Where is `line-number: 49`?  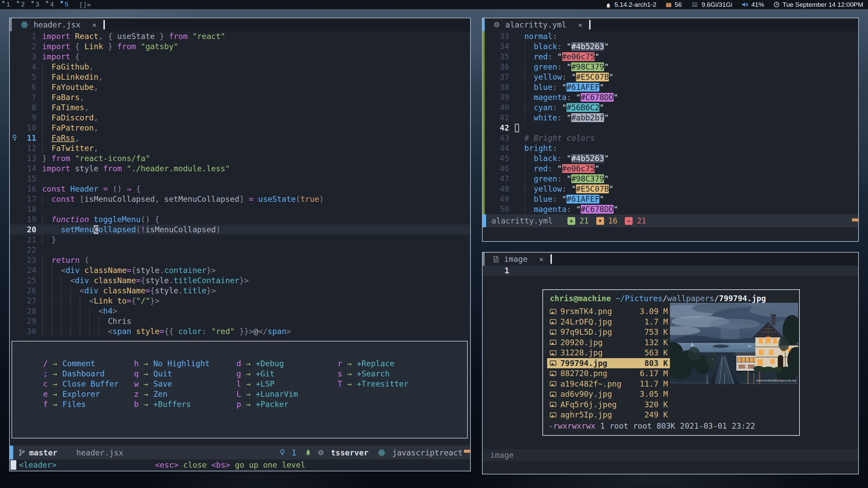
line-number: 49 is located at coordinates (499, 199).